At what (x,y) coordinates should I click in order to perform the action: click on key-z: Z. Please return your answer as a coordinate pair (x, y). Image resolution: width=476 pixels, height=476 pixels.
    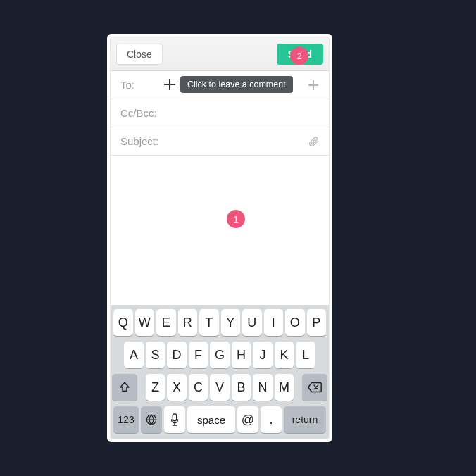
    Looking at the image, I should click on (156, 387).